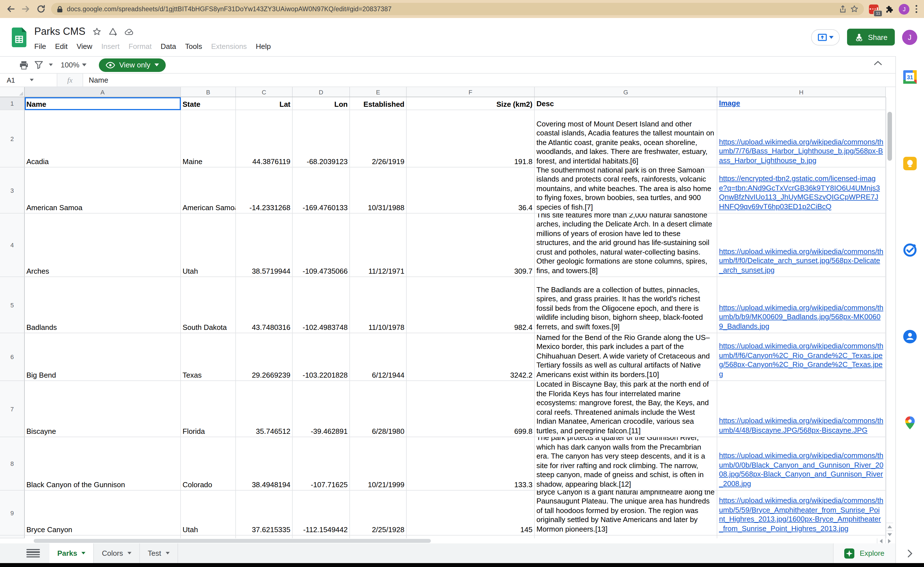 The height and width of the screenshot is (567, 924). What do you see at coordinates (889, 9) in the screenshot?
I see `extensions-puzzle-icon` at bounding box center [889, 9].